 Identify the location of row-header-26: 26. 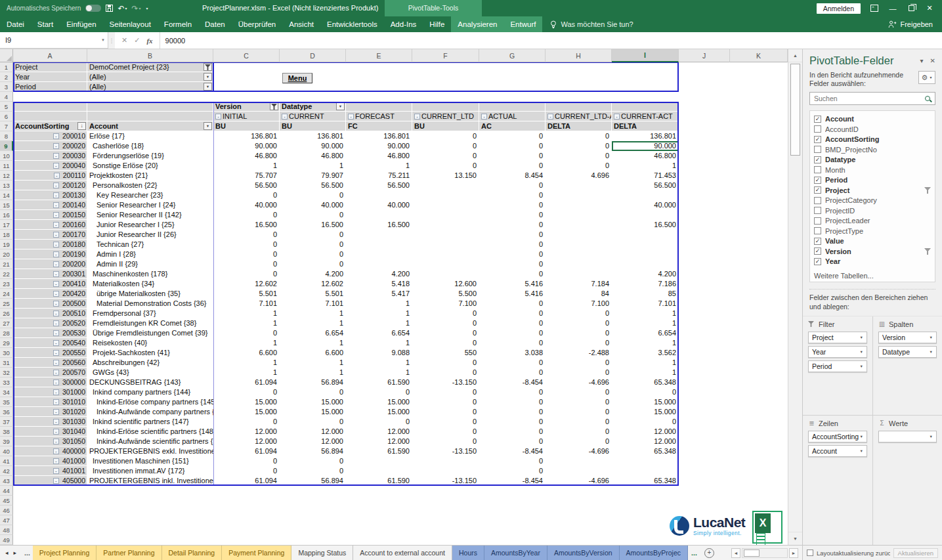
(7, 314).